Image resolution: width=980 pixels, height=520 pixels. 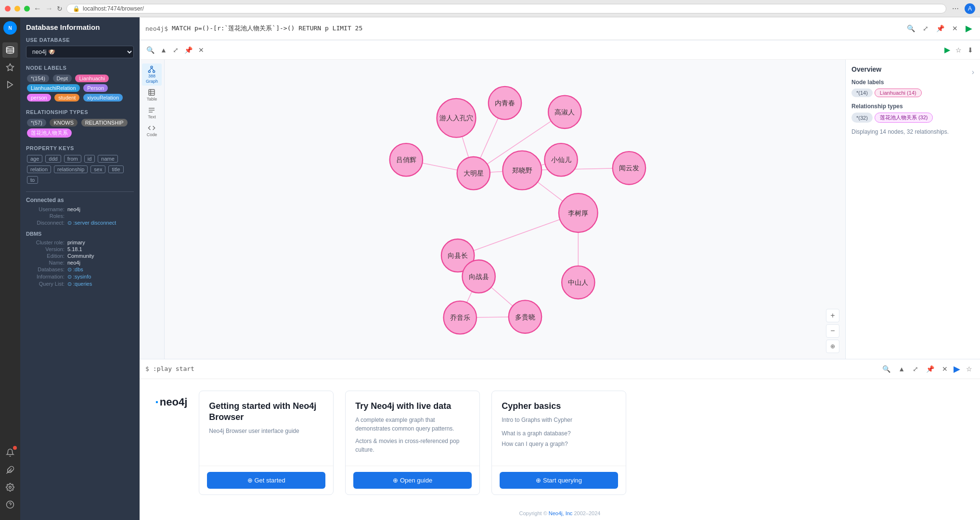 What do you see at coordinates (53, 88) in the screenshot?
I see `tag-lianhuachi-relation: LianhuachiRelation` at bounding box center [53, 88].